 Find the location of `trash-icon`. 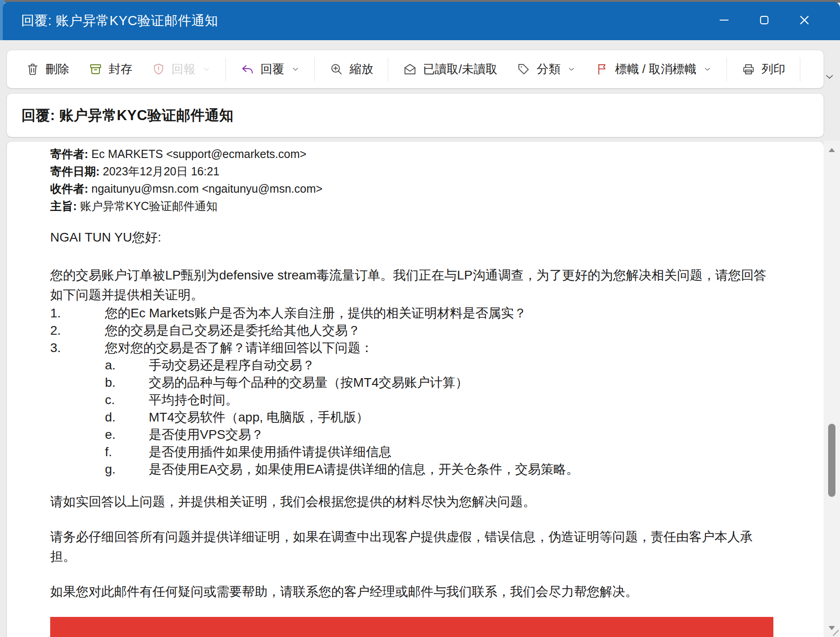

trash-icon is located at coordinates (33, 69).